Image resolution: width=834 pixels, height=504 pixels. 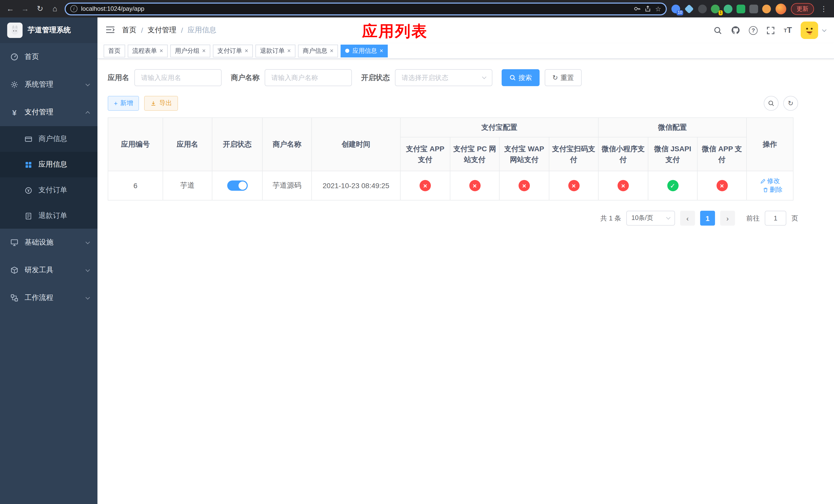 What do you see at coordinates (55, 9) in the screenshot?
I see `browser-home-button: ⌂` at bounding box center [55, 9].